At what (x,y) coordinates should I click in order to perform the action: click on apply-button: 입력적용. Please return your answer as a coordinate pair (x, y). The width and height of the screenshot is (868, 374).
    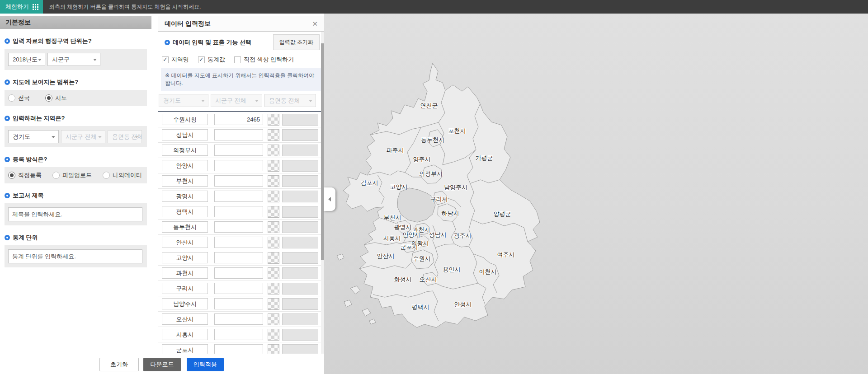
    Looking at the image, I should click on (205, 365).